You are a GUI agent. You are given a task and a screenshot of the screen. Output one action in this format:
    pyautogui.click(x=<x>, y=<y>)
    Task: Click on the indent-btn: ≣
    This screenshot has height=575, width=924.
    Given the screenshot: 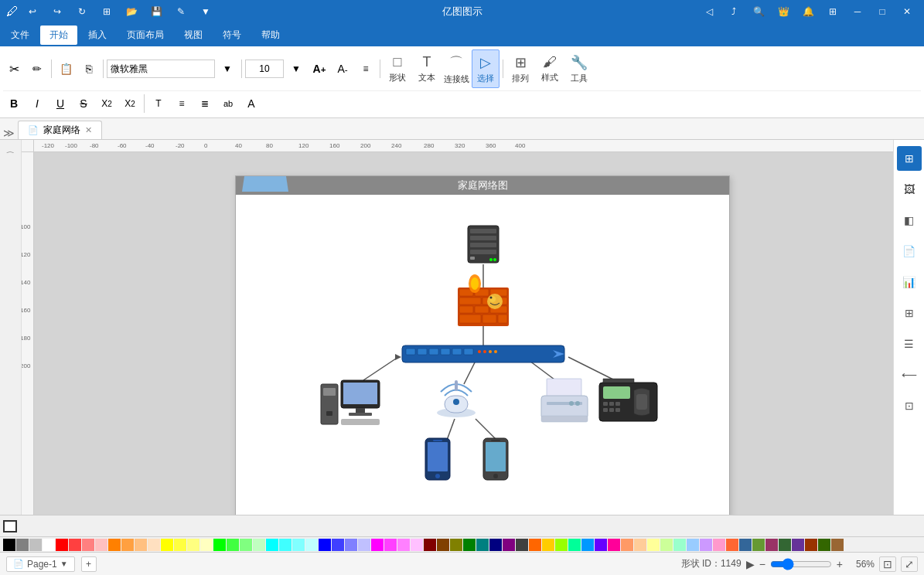 What is the action you would take?
    pyautogui.click(x=205, y=104)
    